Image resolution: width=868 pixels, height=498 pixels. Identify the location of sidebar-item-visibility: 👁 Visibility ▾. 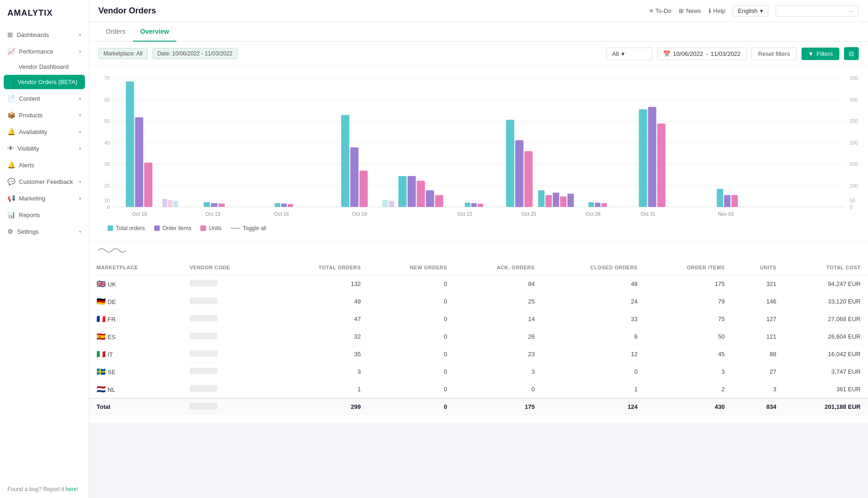
(44, 148).